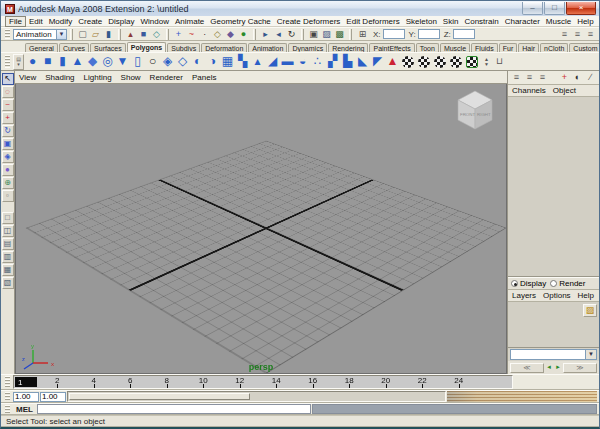  What do you see at coordinates (42, 48) in the screenshot?
I see `tab-general: General` at bounding box center [42, 48].